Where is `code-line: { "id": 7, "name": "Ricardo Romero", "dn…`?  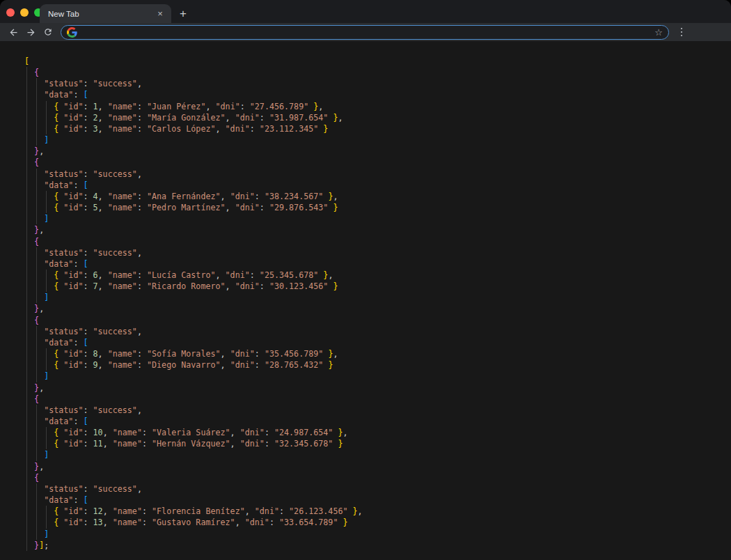
code-line: { "id": 7, "name": "Ricardo Romero", "dn… is located at coordinates (377, 286).